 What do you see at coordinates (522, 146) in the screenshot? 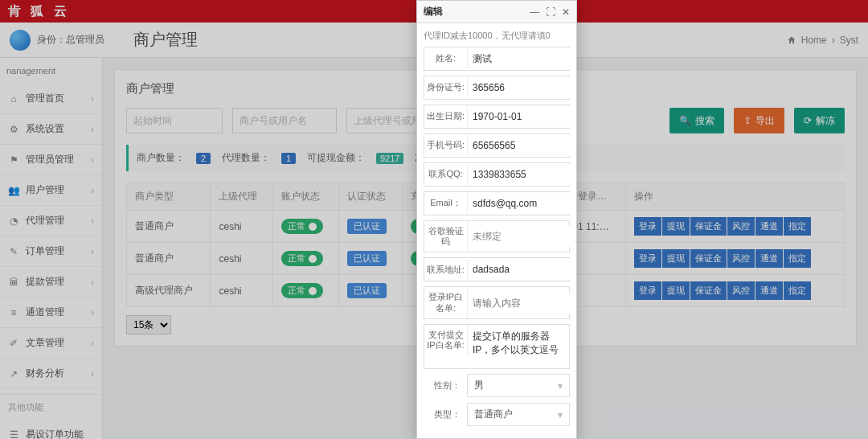
I see `phone-field` at bounding box center [522, 146].